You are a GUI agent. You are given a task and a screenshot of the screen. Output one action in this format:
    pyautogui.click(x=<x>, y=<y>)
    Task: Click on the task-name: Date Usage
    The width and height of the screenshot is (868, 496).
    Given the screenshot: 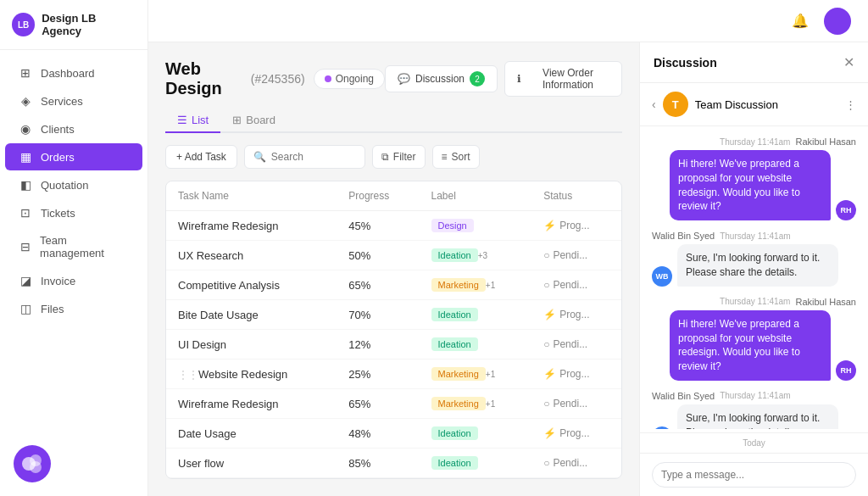 What is the action you would take?
    pyautogui.click(x=207, y=434)
    